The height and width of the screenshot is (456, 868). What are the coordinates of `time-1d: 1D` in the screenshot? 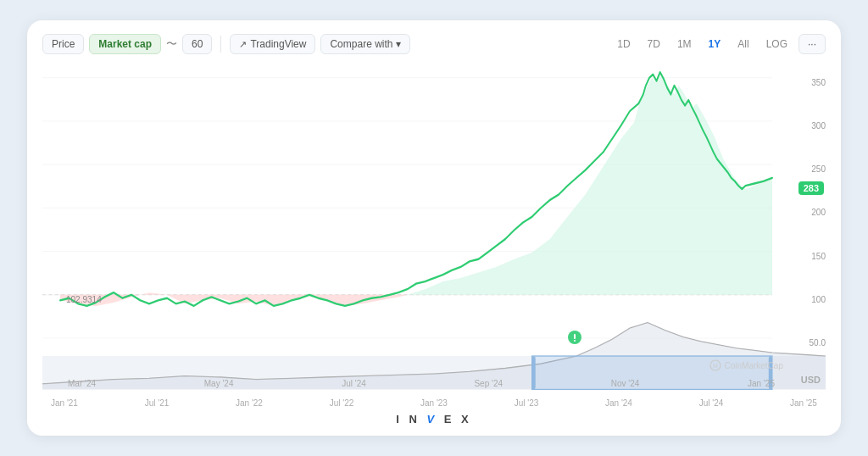 It's located at (624, 44).